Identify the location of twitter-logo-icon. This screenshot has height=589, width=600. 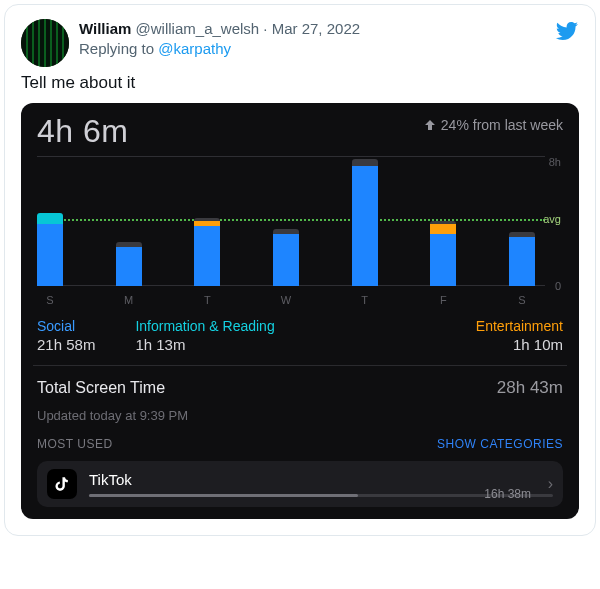
(567, 31).